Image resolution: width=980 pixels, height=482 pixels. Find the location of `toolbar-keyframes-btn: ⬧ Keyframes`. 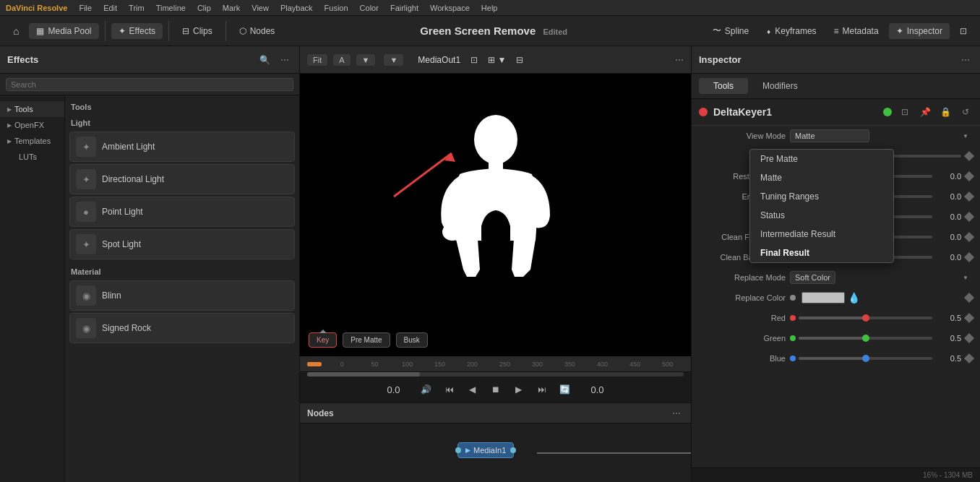

toolbar-keyframes-btn: ⬧ Keyframes is located at coordinates (791, 31).